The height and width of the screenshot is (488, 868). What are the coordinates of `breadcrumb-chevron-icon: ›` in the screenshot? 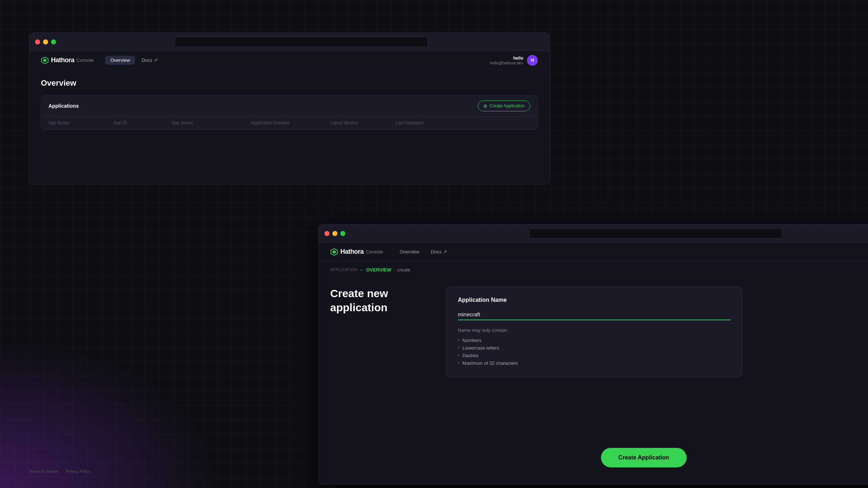 It's located at (394, 270).